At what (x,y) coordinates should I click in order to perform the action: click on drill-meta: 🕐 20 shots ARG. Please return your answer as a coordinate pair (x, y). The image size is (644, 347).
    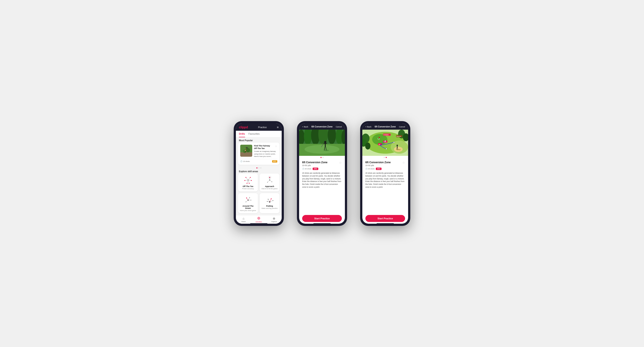
    Looking at the image, I should click on (322, 169).